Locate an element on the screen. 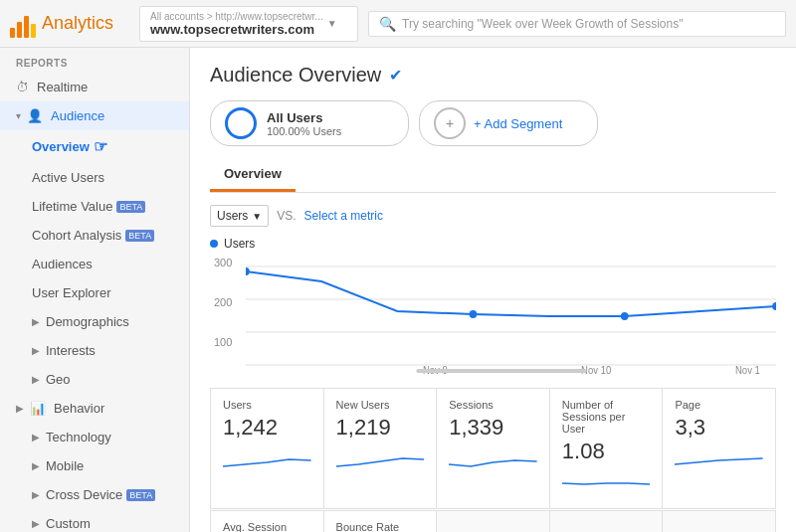  search-placeholder: Try searching "Week over Week Growth of … is located at coordinates (542, 24).